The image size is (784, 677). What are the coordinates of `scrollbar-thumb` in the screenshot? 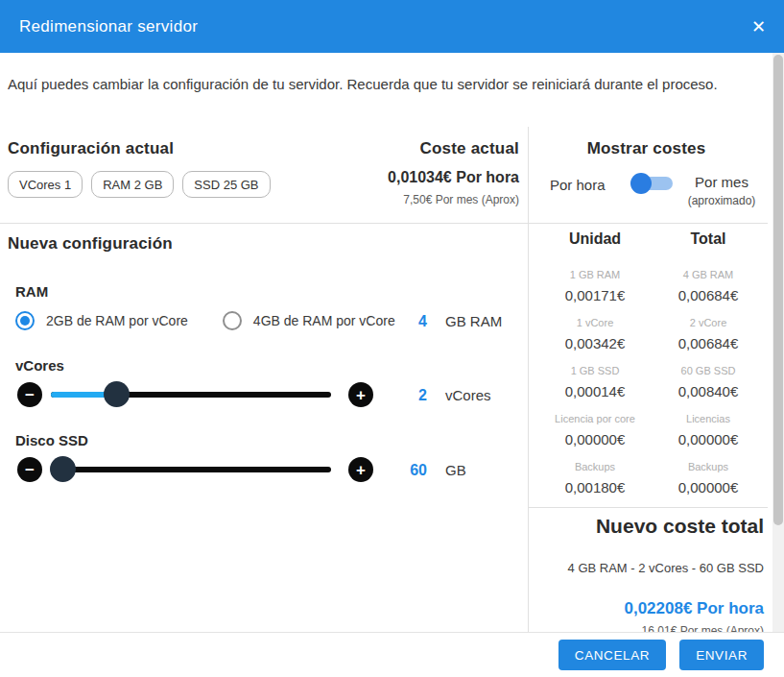 It's located at (778, 290).